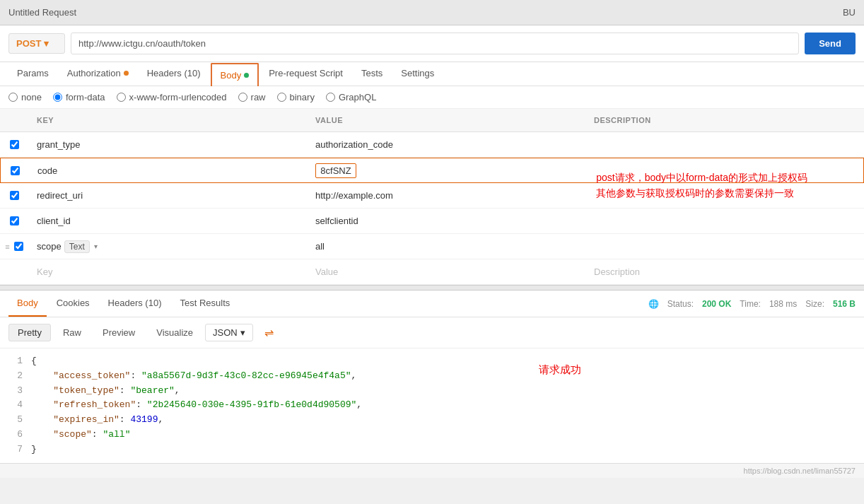 This screenshot has width=864, height=504. What do you see at coordinates (25, 98) in the screenshot?
I see `option-none: none` at bounding box center [25, 98].